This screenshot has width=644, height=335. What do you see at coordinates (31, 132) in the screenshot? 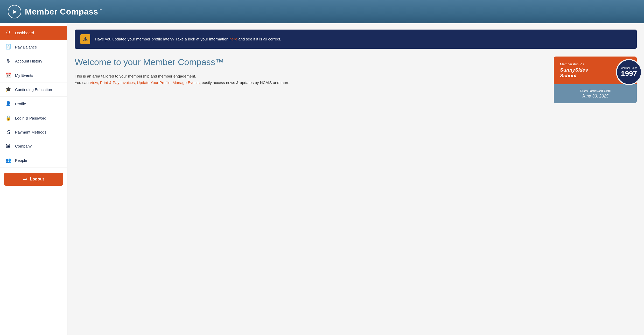
I see `sidebar-label-payment-methods: Payment Methods` at bounding box center [31, 132].